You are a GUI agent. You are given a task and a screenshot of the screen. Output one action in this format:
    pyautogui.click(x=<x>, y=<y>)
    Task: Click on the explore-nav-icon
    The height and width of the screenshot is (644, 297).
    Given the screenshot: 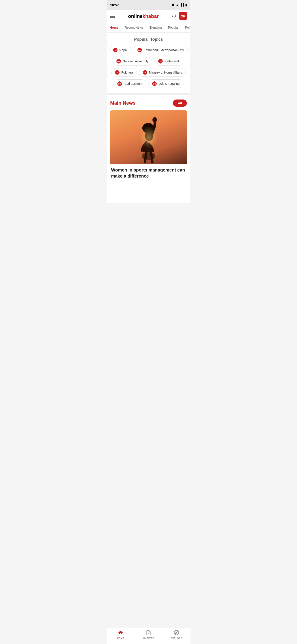 What is the action you would take?
    pyautogui.click(x=177, y=633)
    